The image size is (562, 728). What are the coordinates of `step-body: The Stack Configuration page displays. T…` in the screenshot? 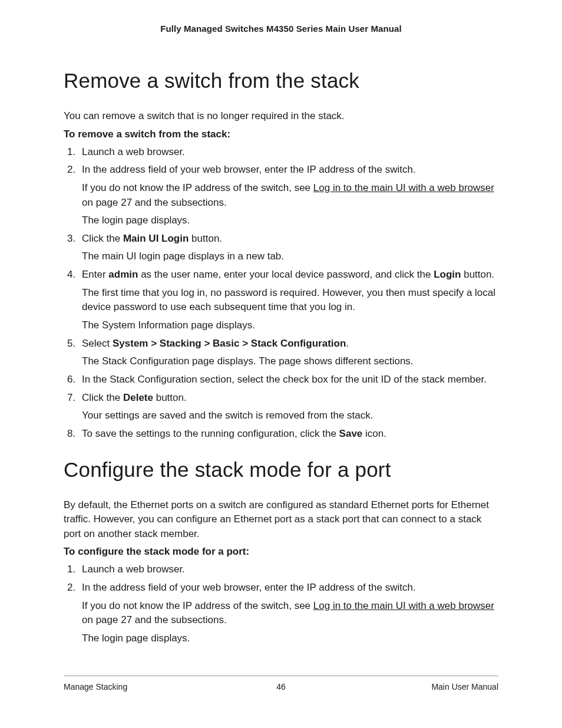 It's located at (290, 362).